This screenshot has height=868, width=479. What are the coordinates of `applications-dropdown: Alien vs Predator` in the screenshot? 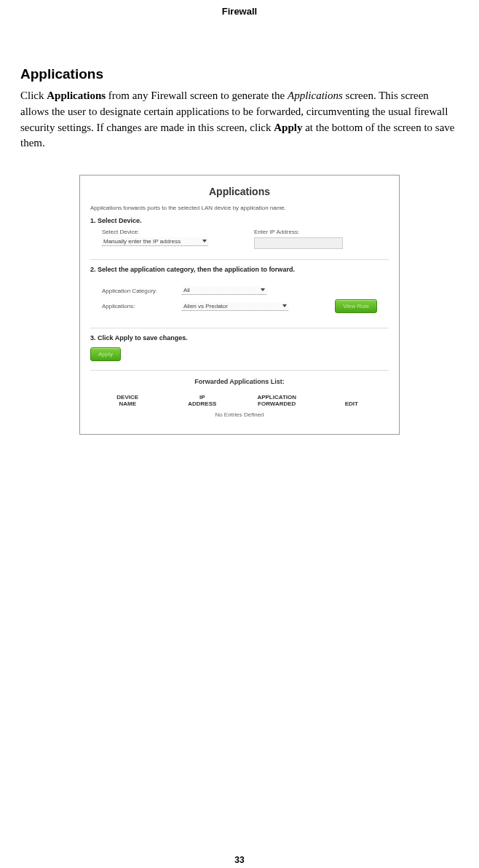 It's located at (235, 307).